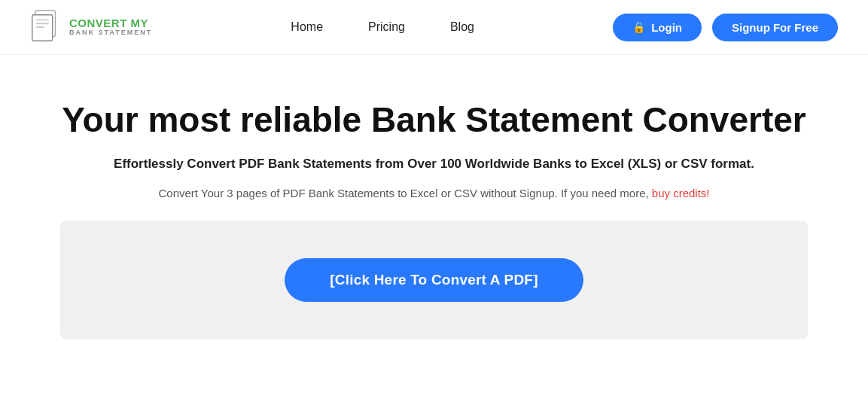  What do you see at coordinates (434, 193) in the screenshot?
I see `main-cta-text: Convert Your 3 pages of PDF Bank Stateme…` at bounding box center [434, 193].